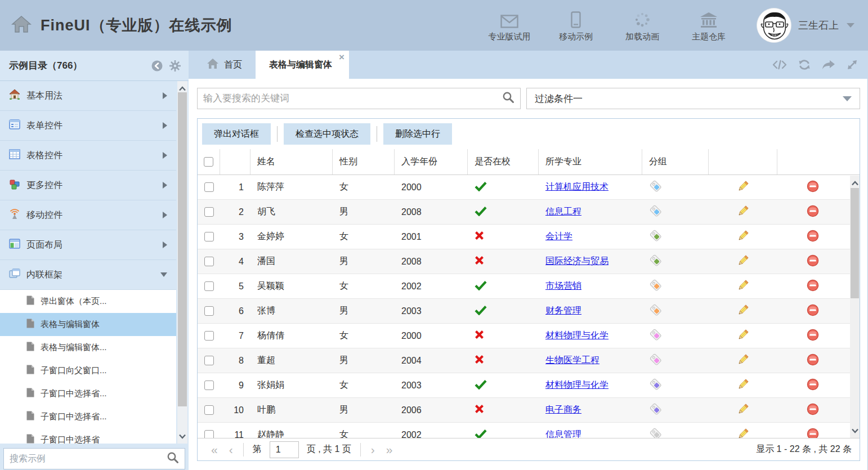 The image size is (868, 470). I want to click on prev-page-button: ‹, so click(231, 449).